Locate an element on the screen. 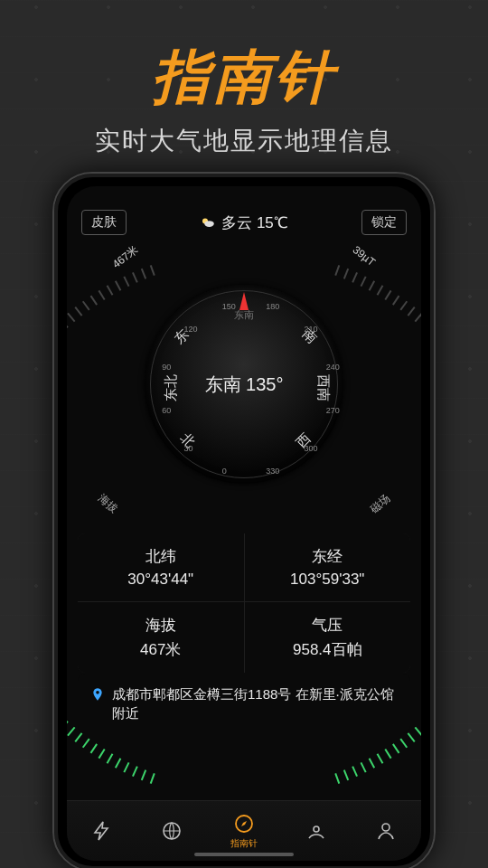 This screenshot has width=488, height=868. lon-value: 103°59'33" is located at coordinates (328, 580).